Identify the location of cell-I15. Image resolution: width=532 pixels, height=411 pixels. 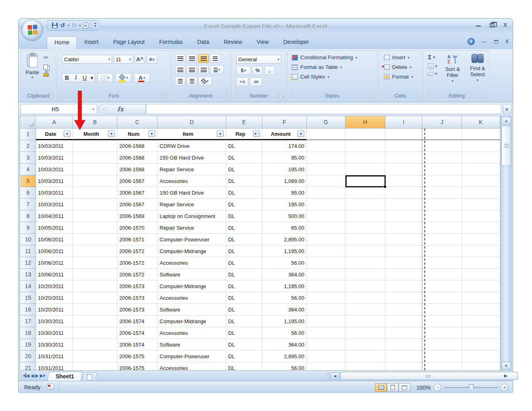
(404, 298).